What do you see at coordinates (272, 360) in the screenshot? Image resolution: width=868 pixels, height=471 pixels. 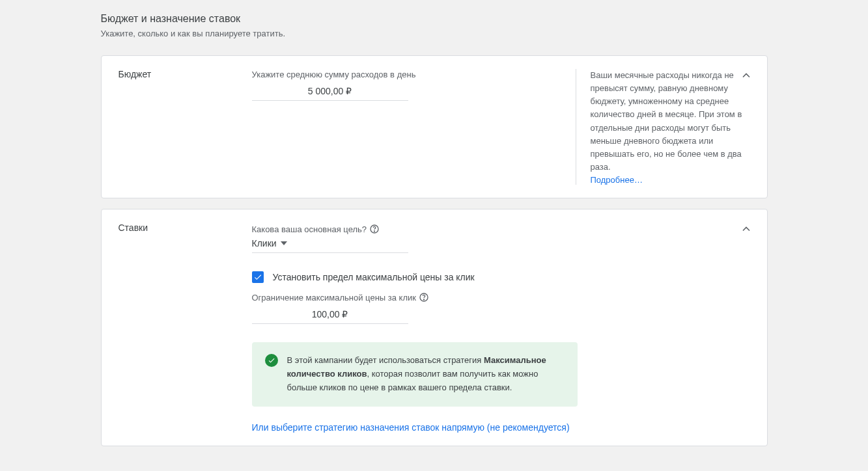 I see `check-circle-icon` at bounding box center [272, 360].